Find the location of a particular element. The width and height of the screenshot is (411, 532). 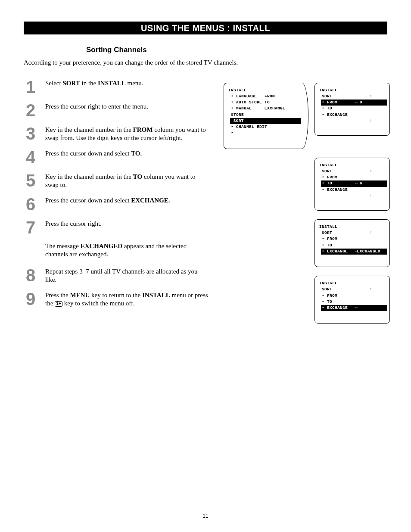

osd-sort-exchange-ready: INSTALL SORT↑ • FROM • TO • EXCHANGE↔ is located at coordinates (352, 300).